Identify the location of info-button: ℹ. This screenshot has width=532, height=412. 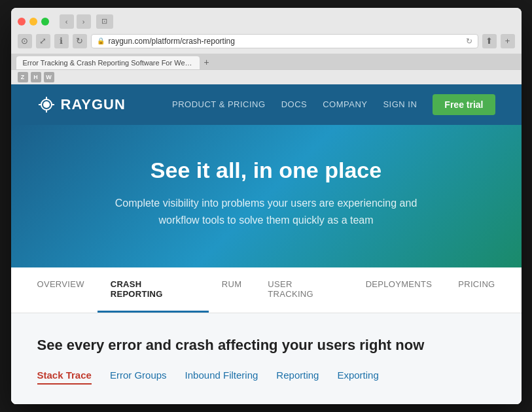
(62, 41).